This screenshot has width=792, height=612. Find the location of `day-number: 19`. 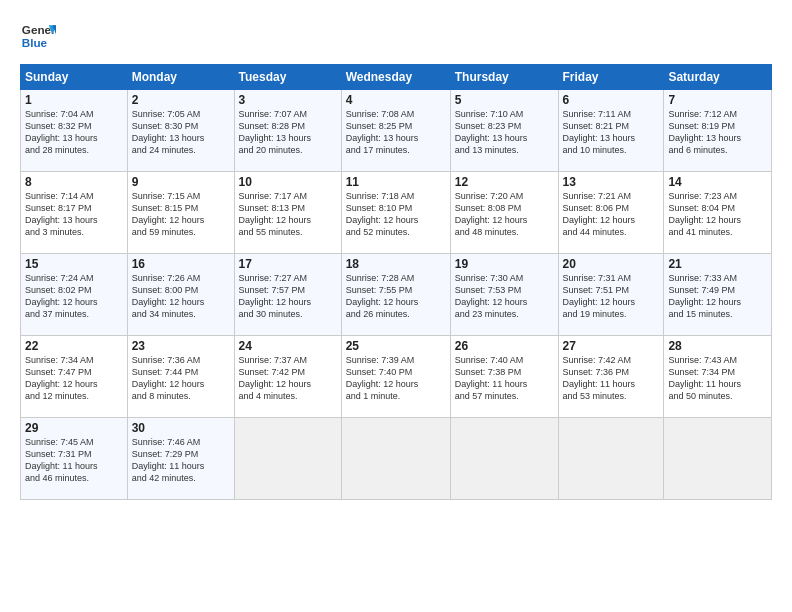

day-number: 19 is located at coordinates (504, 264).